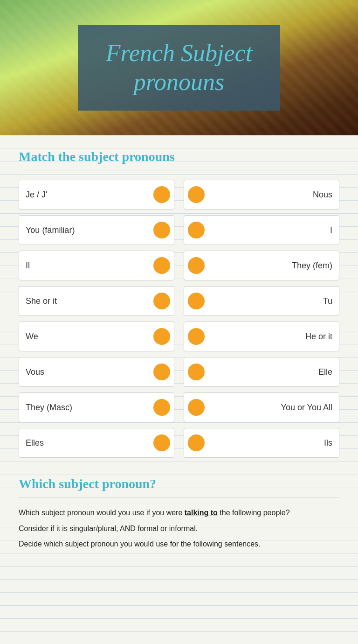  What do you see at coordinates (49, 408) in the screenshot?
I see `left-label: They (Masc)` at bounding box center [49, 408].